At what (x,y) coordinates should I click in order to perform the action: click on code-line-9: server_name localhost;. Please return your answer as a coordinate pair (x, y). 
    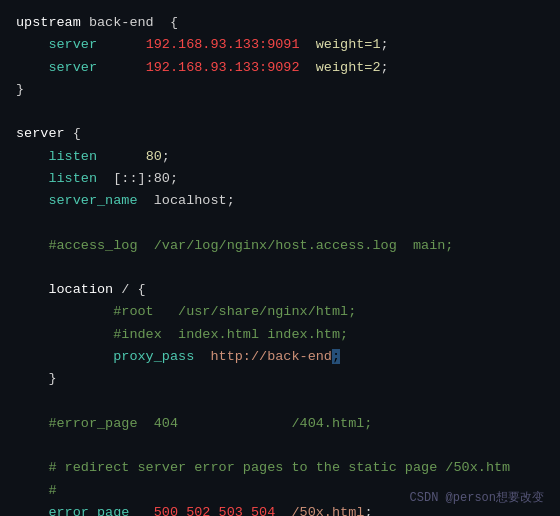
    Looking at the image, I should click on (280, 201).